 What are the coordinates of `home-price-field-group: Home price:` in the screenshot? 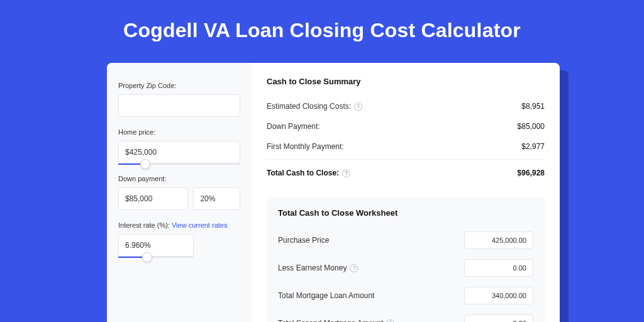 It's located at (179, 146).